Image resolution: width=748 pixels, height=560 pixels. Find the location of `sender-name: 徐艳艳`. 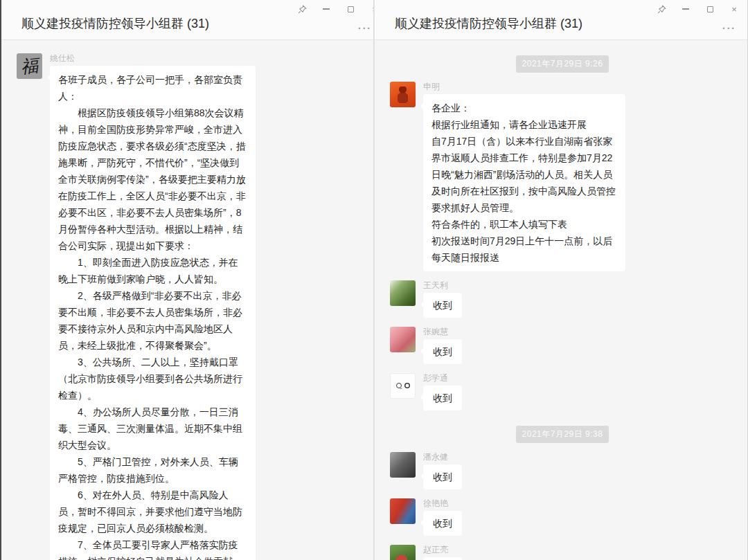

sender-name: 徐艳艳 is located at coordinates (443, 503).